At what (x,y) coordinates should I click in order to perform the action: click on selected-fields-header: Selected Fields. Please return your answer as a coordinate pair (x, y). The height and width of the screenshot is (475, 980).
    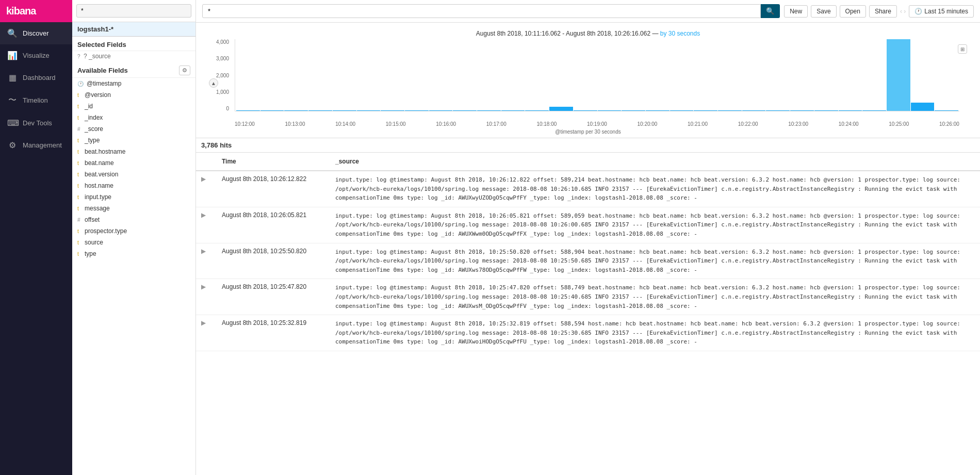
    Looking at the image, I should click on (134, 44).